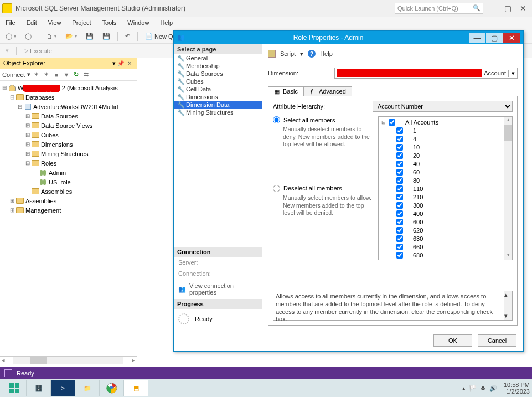 The height and width of the screenshot is (397, 532). I want to click on member-label: 210, so click(418, 197).